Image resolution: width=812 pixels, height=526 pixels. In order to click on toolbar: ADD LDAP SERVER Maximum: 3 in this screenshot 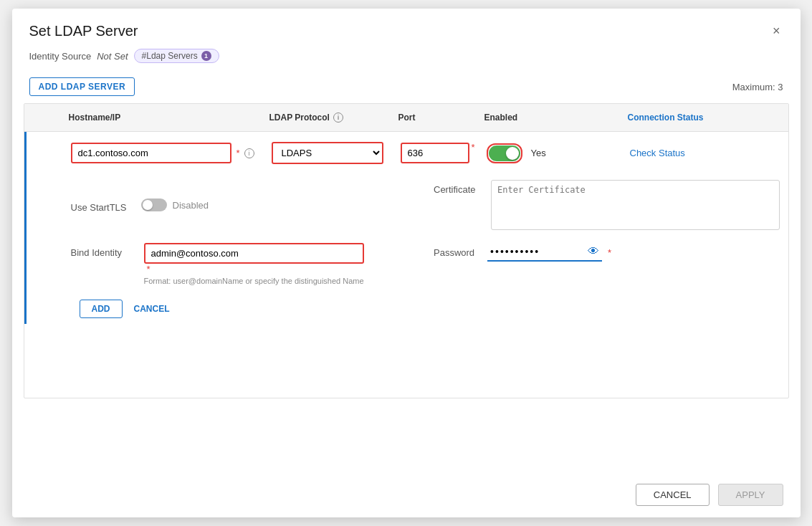, I will do `click(406, 87)`.